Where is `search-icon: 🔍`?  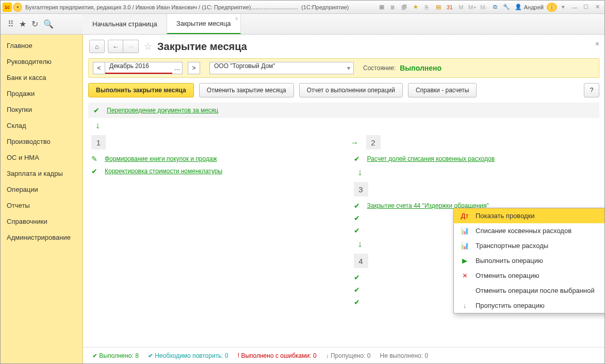
search-icon: 🔍 is located at coordinates (48, 24).